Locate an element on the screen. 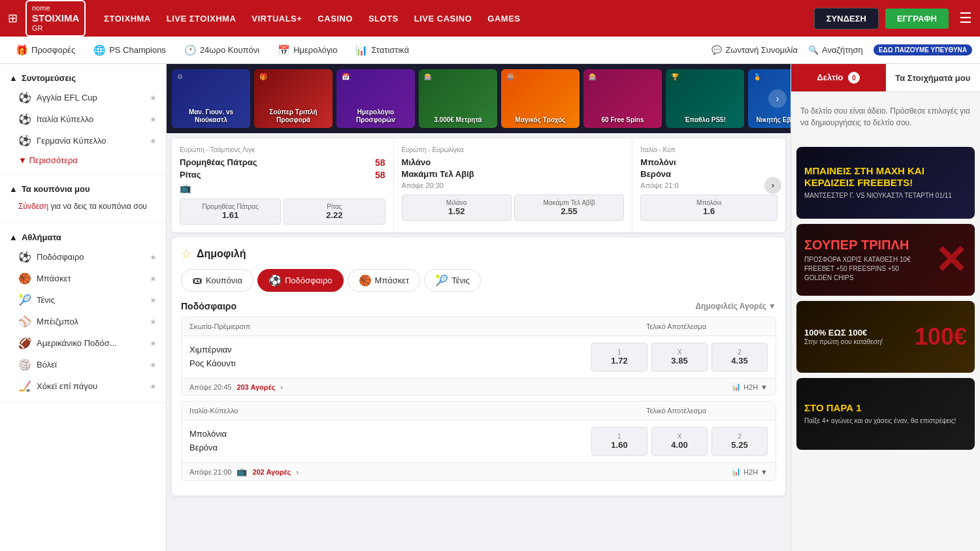  promo-content-1: ΜΠΑΙΝΕΙΣ ΣΤΗ ΜΑΧΗ ΚΑΙ ΚΕΡΔΙΖΕΙΣ FREEBETS… is located at coordinates (886, 183).